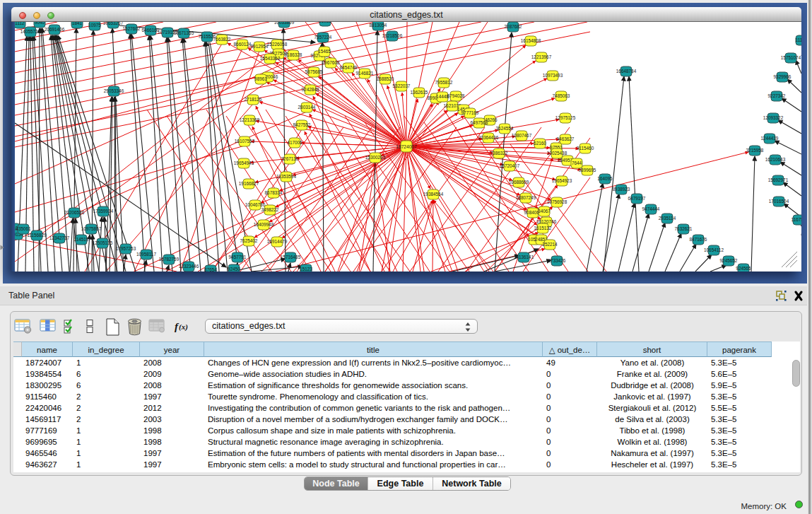  What do you see at coordinates (376, 157) in the screenshot?
I see `svg-text: 15300203` at bounding box center [376, 157].